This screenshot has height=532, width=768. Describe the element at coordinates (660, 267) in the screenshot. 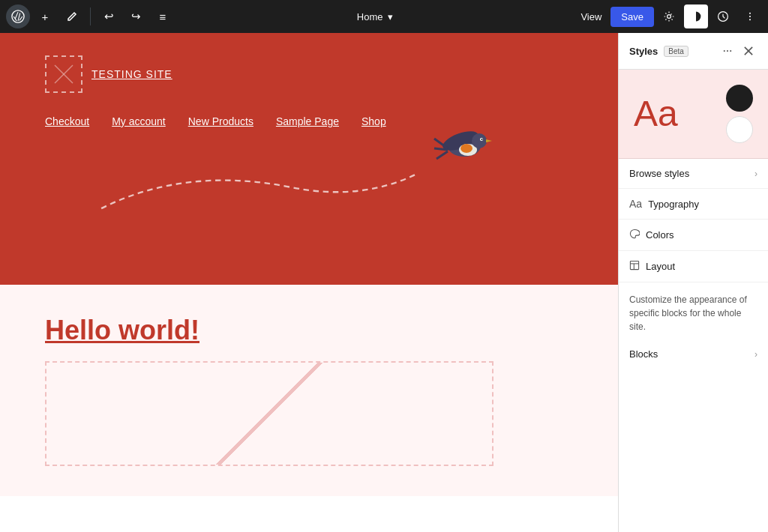

I see `layout-label: Layout` at that location.